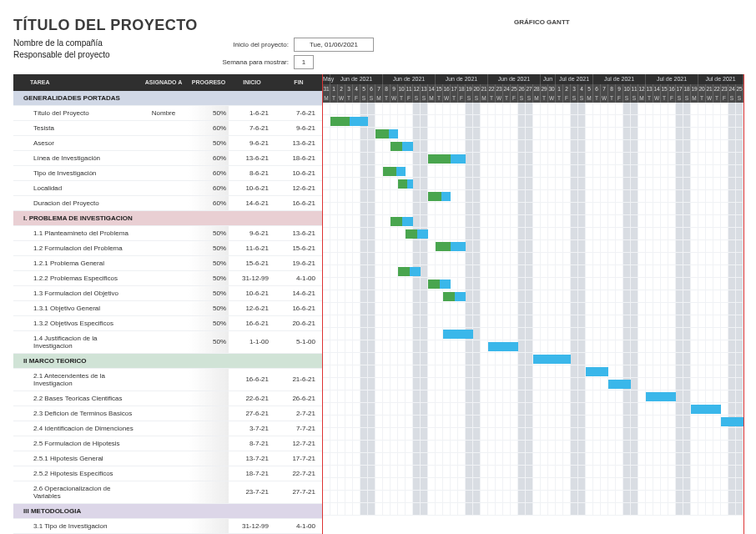 This screenshot has width=756, height=534. What do you see at coordinates (168, 342) in the screenshot?
I see `task-row: 1.4 Justificacion de la Investigacion50%…` at bounding box center [168, 342].